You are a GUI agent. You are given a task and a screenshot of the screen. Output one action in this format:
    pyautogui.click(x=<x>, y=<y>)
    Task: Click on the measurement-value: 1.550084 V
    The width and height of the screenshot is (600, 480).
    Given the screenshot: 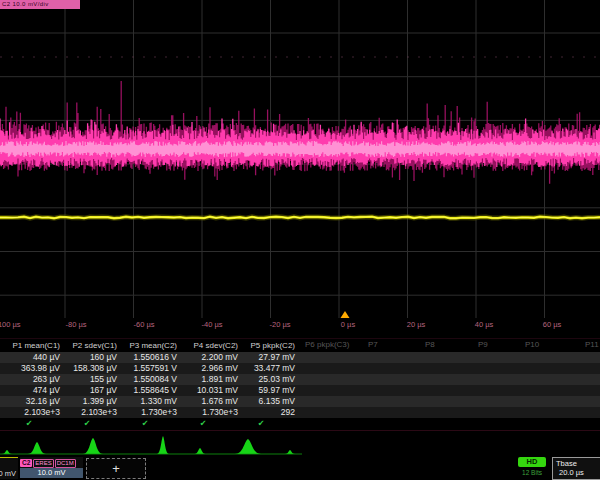 What is the action you would take?
    pyautogui.click(x=148, y=380)
    